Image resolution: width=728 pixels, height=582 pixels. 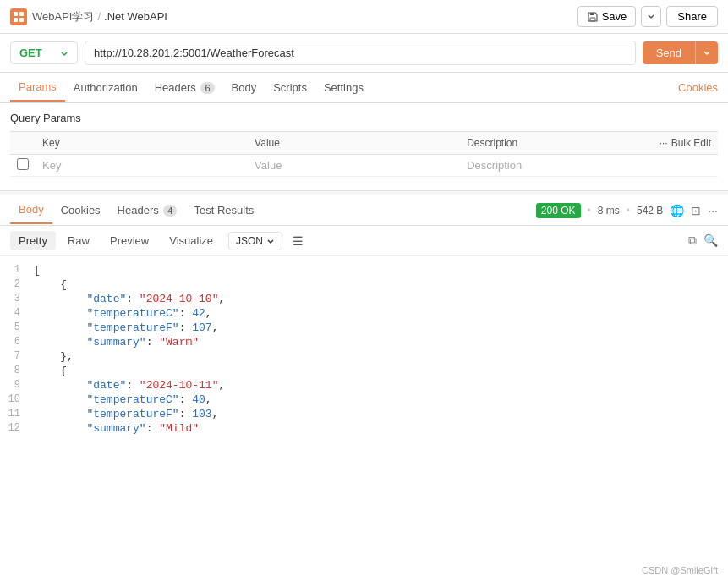 What do you see at coordinates (364, 140) in the screenshot?
I see `query-params-section: Query Params Key Value Description ··· B…` at bounding box center [364, 140].